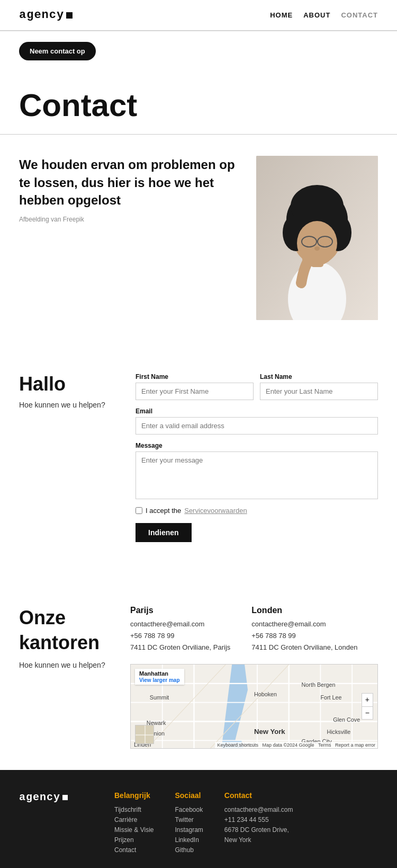  What do you see at coordinates (257, 387) in the screenshot?
I see `name-row: First Name Last Name` at bounding box center [257, 387].